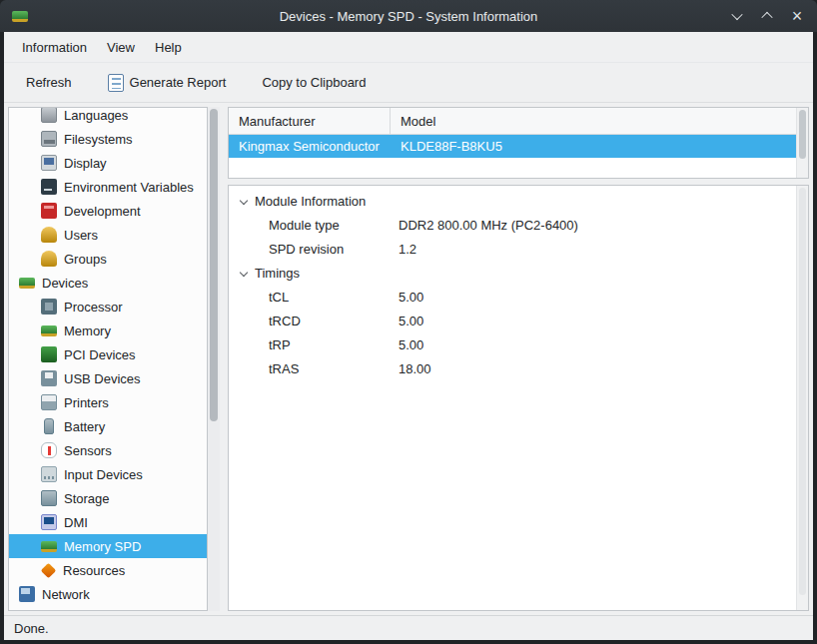 Image resolution: width=817 pixels, height=644 pixels. Describe the element at coordinates (214, 359) in the screenshot. I see `sidebar-scrollbar` at that location.